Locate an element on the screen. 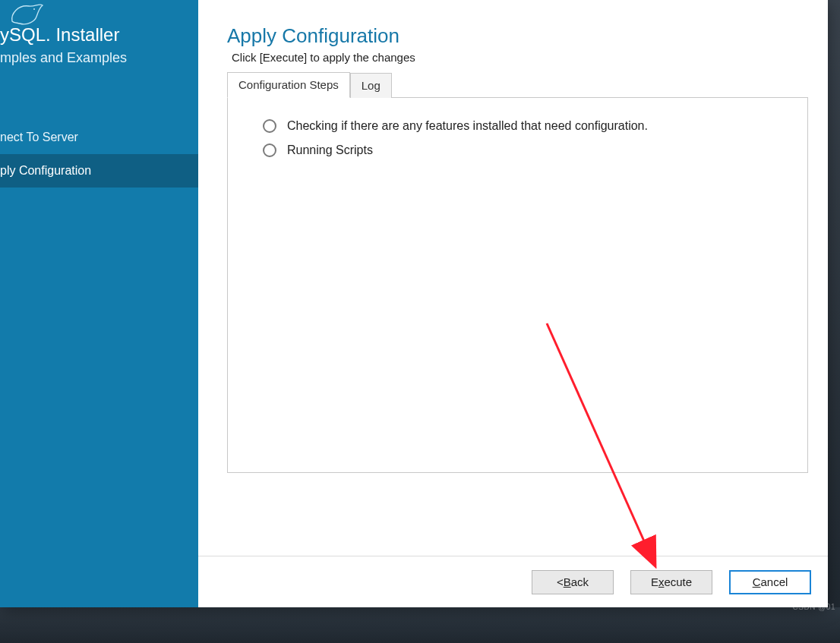 Image resolution: width=840 pixels, height=643 pixels. sidebar-nav: nect To Server ply Configuration is located at coordinates (99, 154).